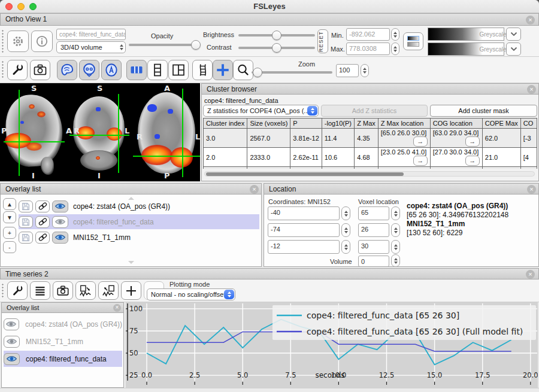 Image resolution: width=539 pixels, height=392 pixels. I want to click on plot-settings-button, so click(17, 291).